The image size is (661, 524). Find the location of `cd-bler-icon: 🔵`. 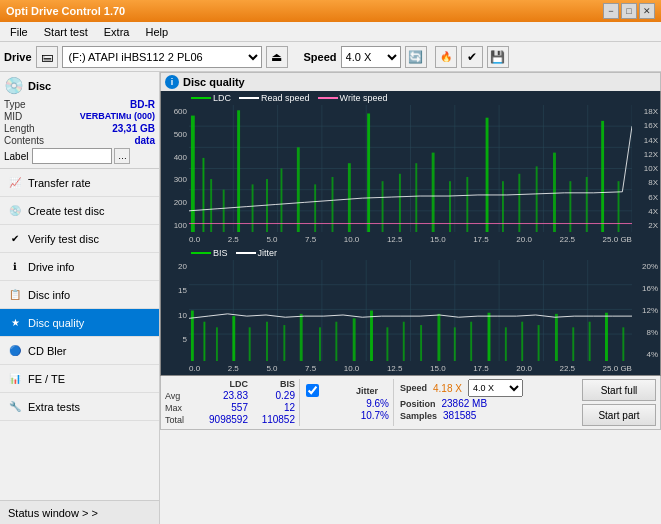

cd-bler-icon: 🔵 is located at coordinates (15, 351).